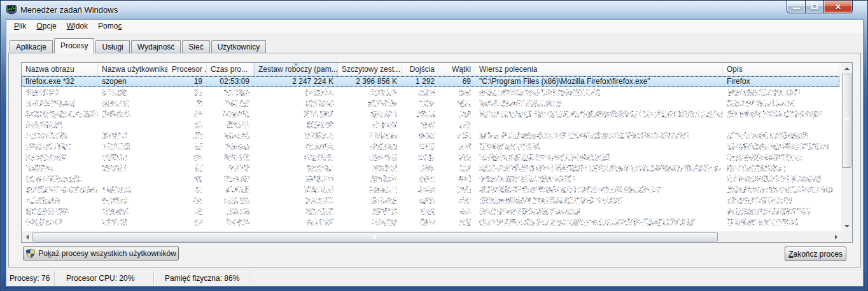 Image resolution: width=868 pixels, height=291 pixels. What do you see at coordinates (434, 10) in the screenshot?
I see `title-bar: Menedżer zadań Windows ✕` at bounding box center [434, 10].